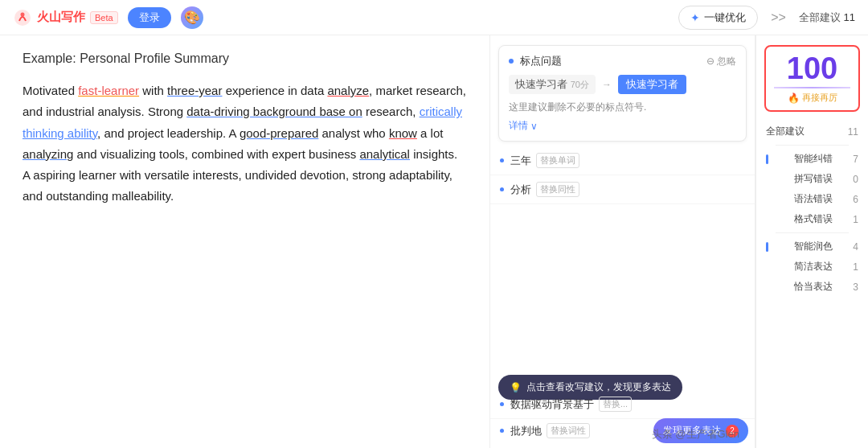 This screenshot has height=448, width=868. Describe the element at coordinates (48, 154) in the screenshot. I see `word-analyzing: analyzing` at that location.